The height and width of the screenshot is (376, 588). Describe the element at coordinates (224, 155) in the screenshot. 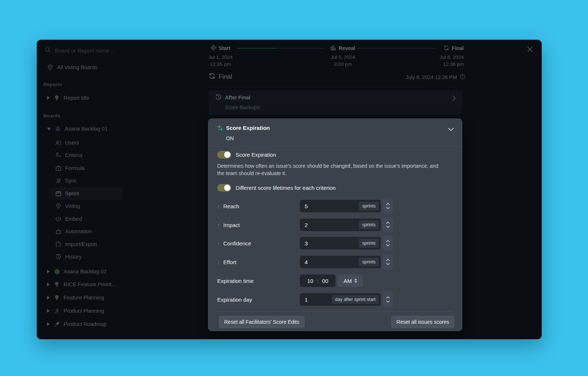

I see `score-expiration-toggle` at that location.